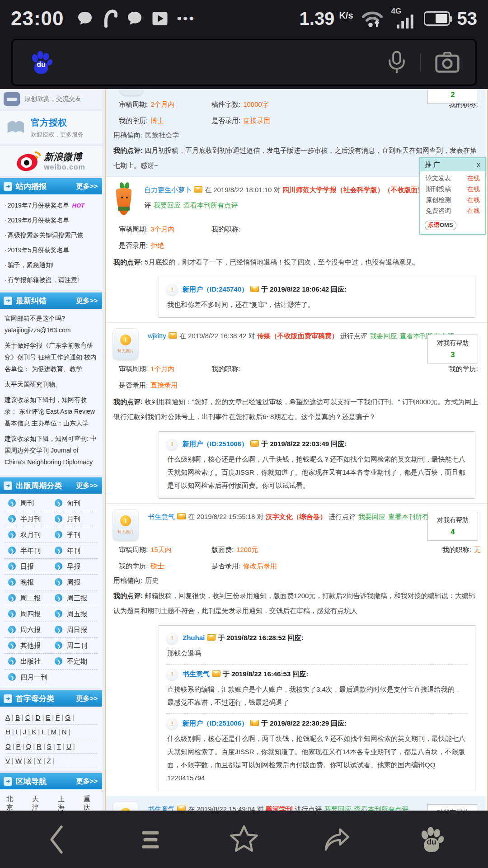 This screenshot has height=868, width=488. Describe the element at coordinates (432, 840) in the screenshot. I see `baidu-home-button: du` at that location.